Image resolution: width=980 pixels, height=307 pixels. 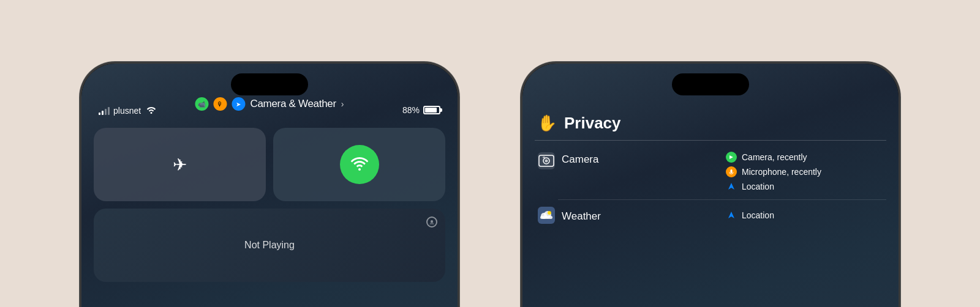 I want to click on camera-app-name: Camera, so click(x=641, y=159).